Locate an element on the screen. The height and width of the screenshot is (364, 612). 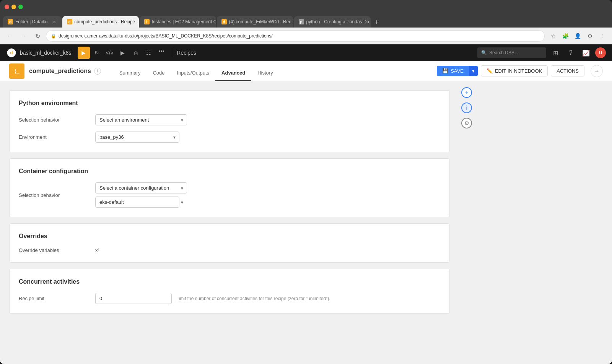
concurrent-row: Limit the number of concurrent activitie… is located at coordinates (213, 298).